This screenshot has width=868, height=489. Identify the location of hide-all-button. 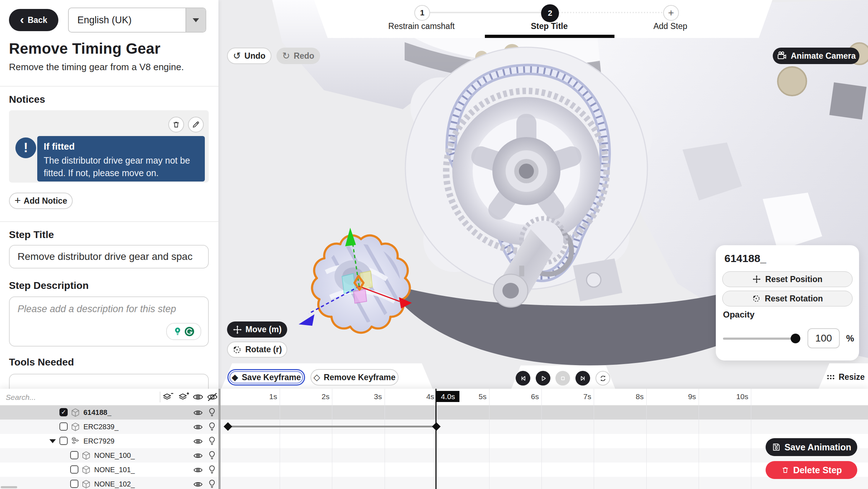
(212, 397).